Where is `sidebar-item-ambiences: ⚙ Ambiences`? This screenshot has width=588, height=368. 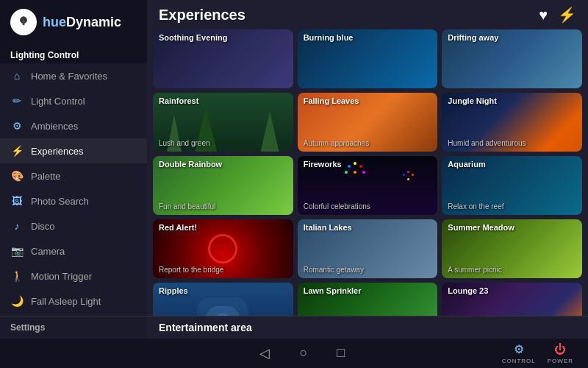 sidebar-item-ambiences: ⚙ Ambiences is located at coordinates (74, 126).